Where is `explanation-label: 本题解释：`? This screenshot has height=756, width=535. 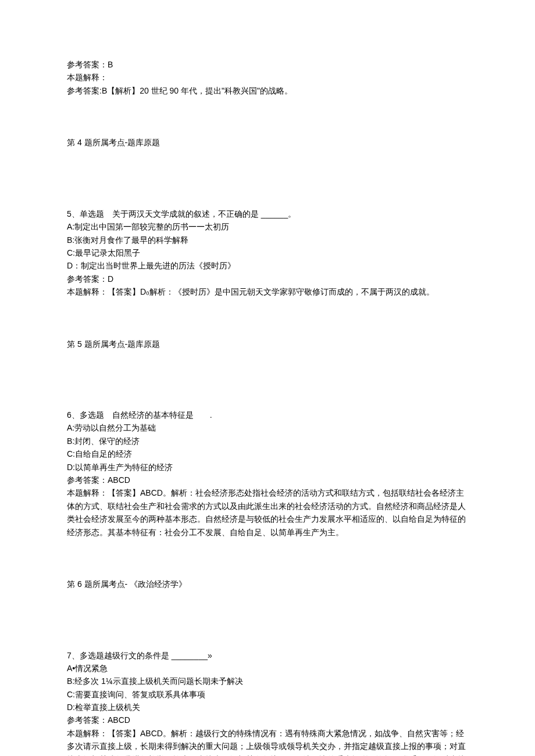 explanation-label: 本题解释： is located at coordinates (268, 77).